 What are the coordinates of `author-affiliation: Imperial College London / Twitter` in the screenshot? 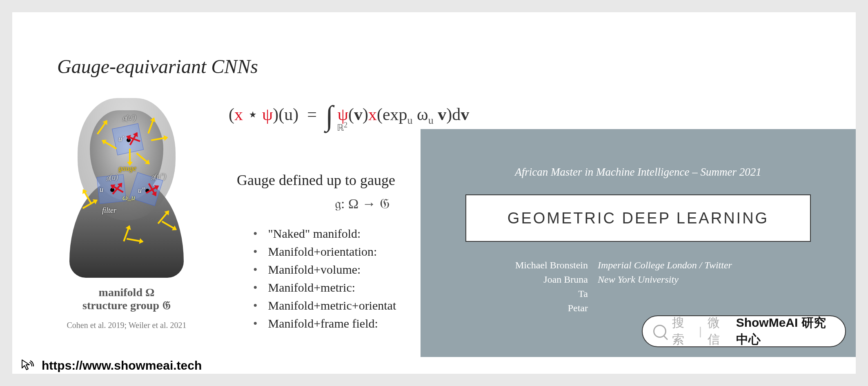 It's located at (665, 266).